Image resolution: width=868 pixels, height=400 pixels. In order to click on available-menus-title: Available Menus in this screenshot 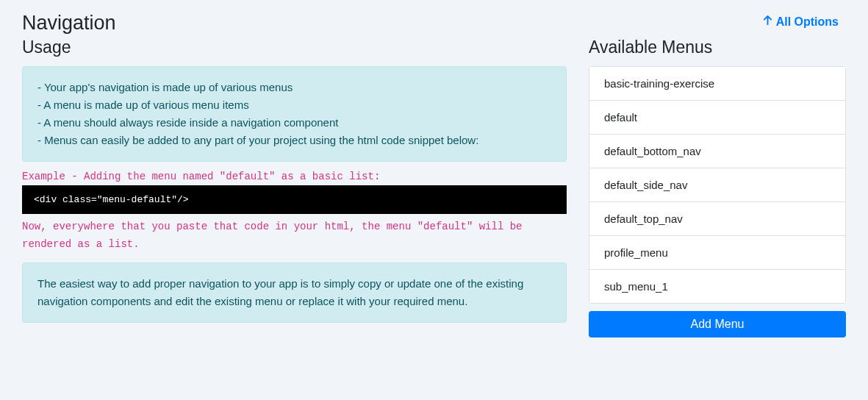, I will do `click(717, 47)`.